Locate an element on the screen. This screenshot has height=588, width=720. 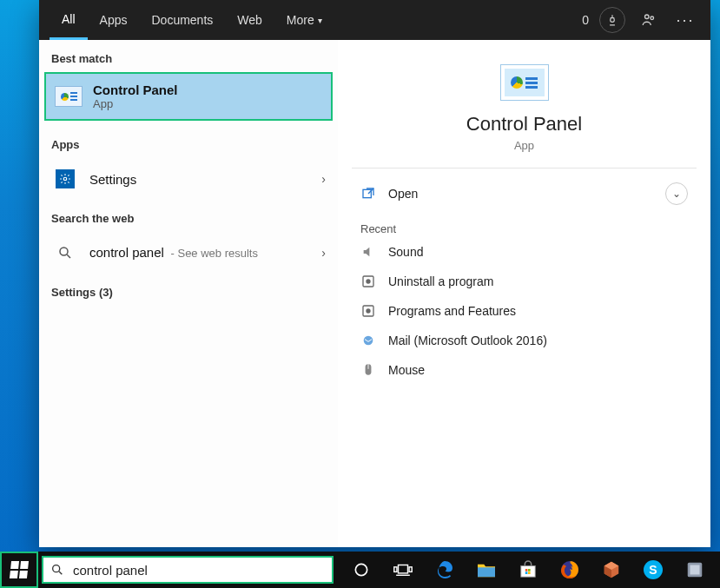
section-settings: Settings (3) is located at coordinates (188, 290).